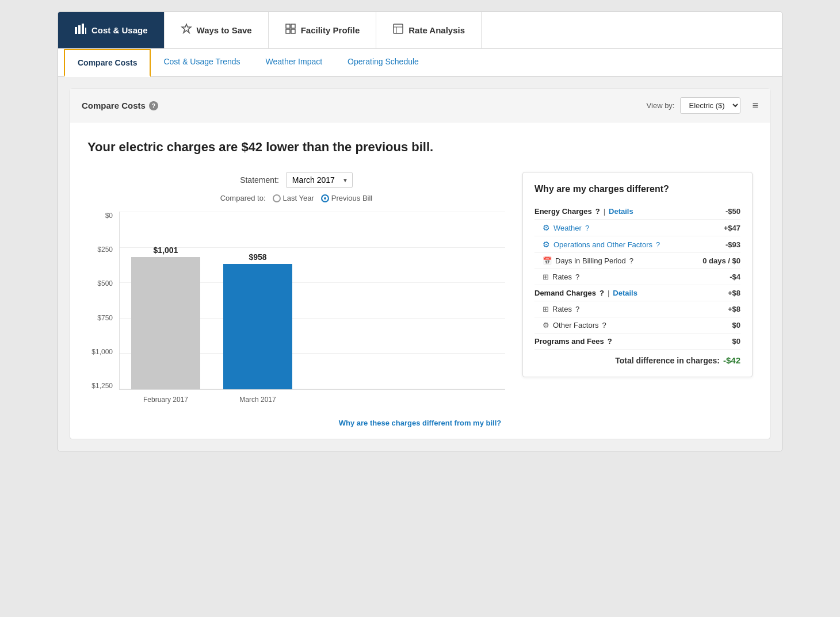  I want to click on y-label-1000: $1,000, so click(100, 352).